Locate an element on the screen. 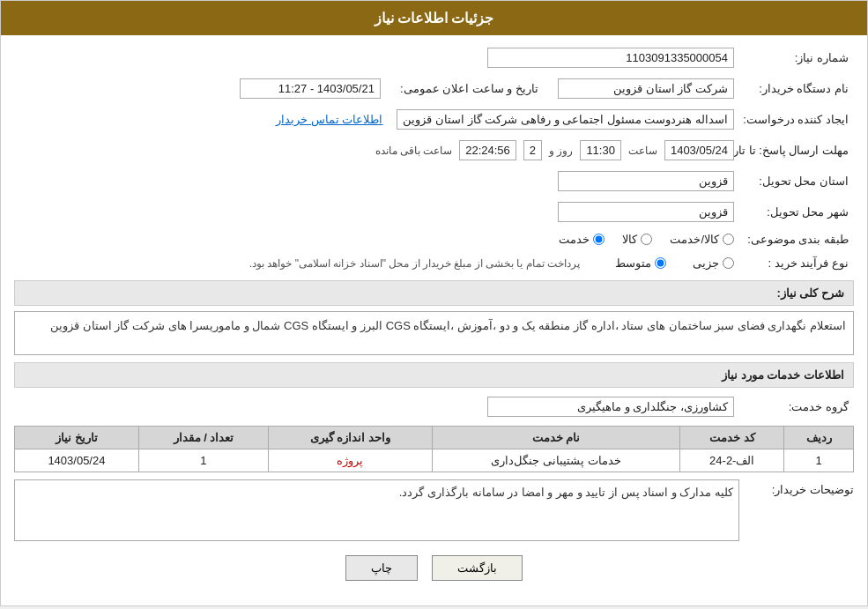 The image size is (868, 609). creator-label: ایجاد کننده درخواست: is located at coordinates (797, 120).